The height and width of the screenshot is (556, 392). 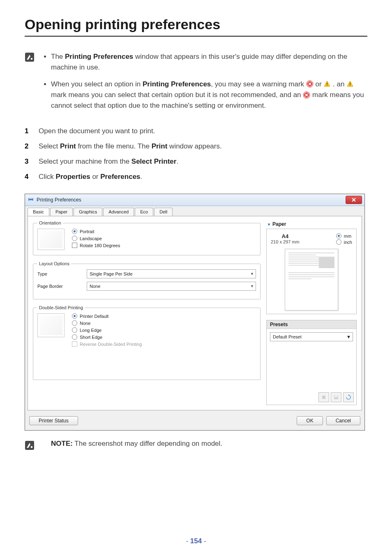 I want to click on radio-label: None, so click(x=85, y=323).